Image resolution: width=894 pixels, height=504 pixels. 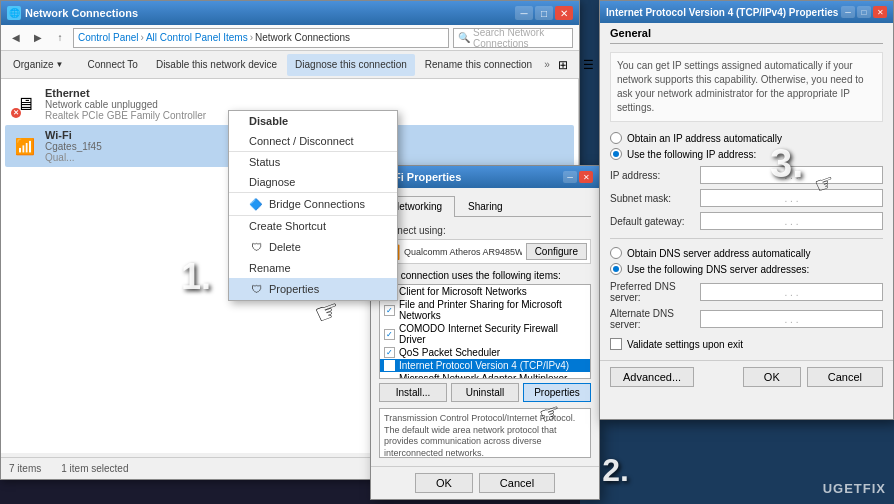 I want to click on ethernet-status: Network cable unplugged, so click(x=306, y=104).